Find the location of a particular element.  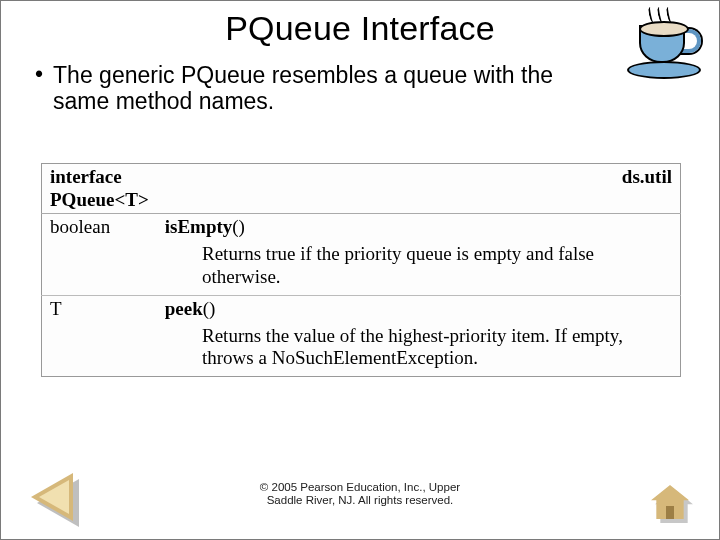

prev-slide-button is located at coordinates (52, 497).